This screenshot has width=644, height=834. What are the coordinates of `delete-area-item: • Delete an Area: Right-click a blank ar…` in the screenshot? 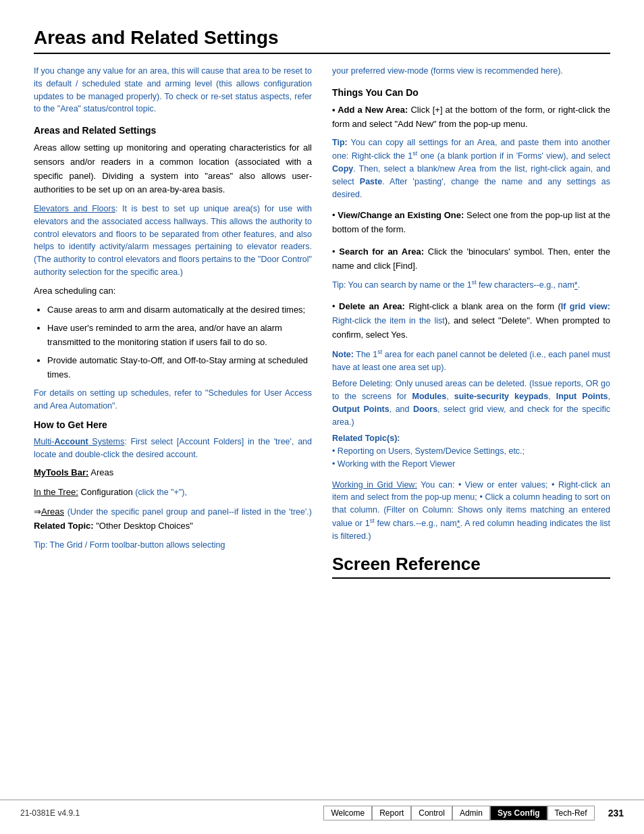 It's located at (471, 385).